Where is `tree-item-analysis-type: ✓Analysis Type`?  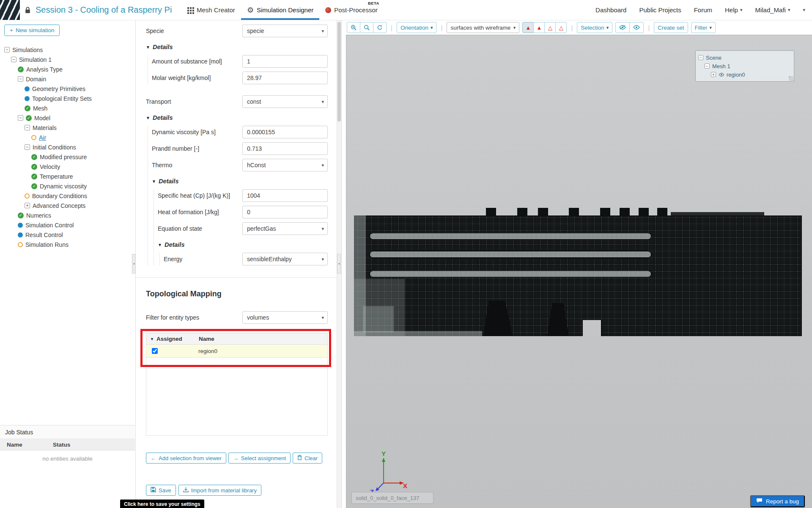 tree-item-analysis-type: ✓Analysis Type is located at coordinates (68, 69).